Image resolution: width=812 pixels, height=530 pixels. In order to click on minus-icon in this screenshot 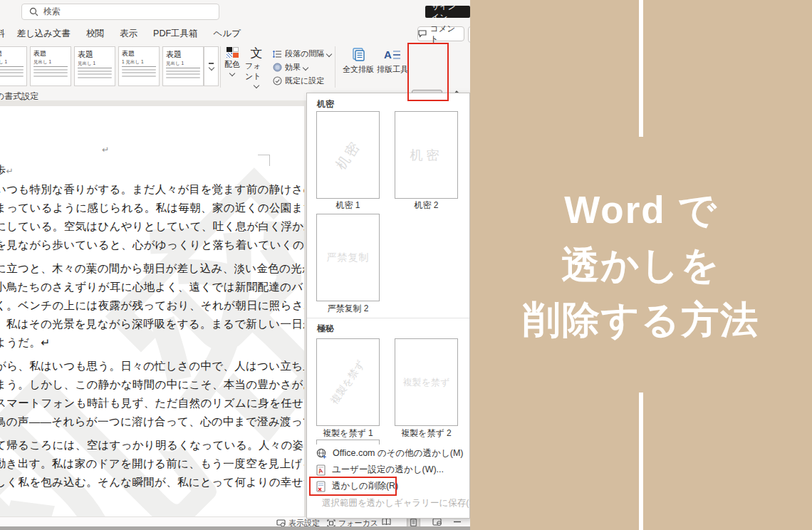, I will do `click(457, 521)`.